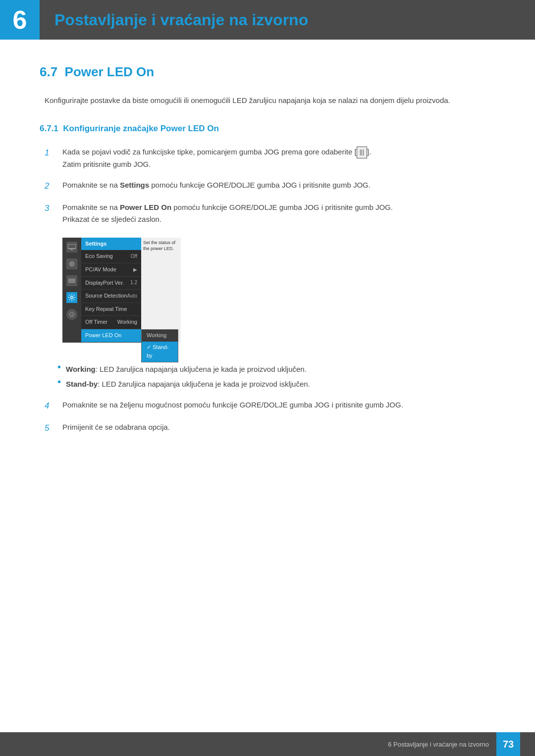 This screenshot has height=756, width=535. Describe the element at coordinates (270, 428) in the screenshot. I see `step-5: 5 Primijenit će se odabrana opcija.` at that location.